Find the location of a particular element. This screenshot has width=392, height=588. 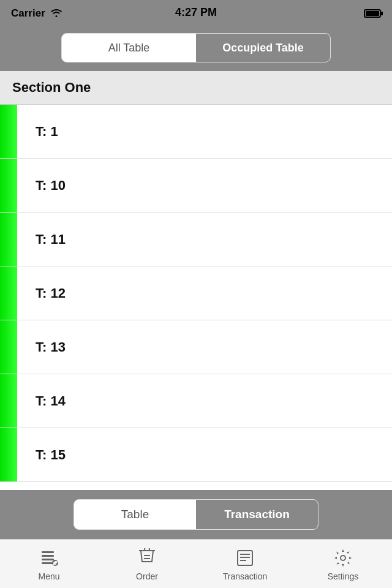

order-icon is located at coordinates (147, 558).